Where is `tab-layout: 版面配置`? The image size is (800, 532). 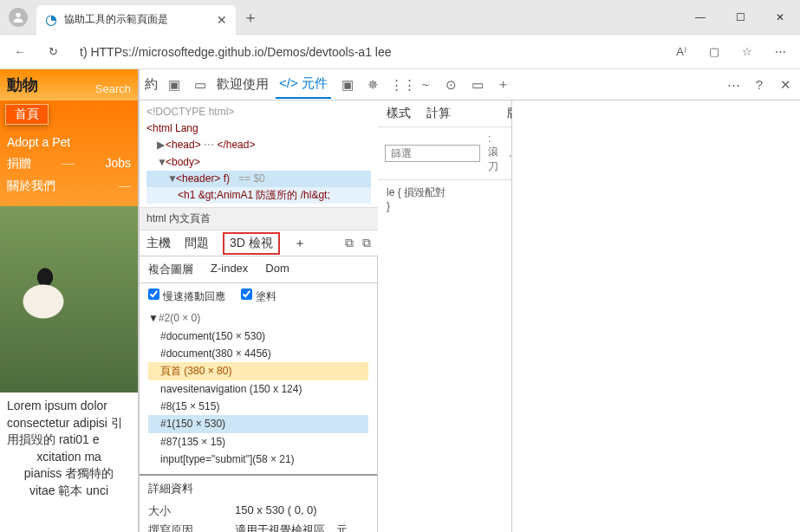 tab-layout: 版面配置 is located at coordinates (510, 114).